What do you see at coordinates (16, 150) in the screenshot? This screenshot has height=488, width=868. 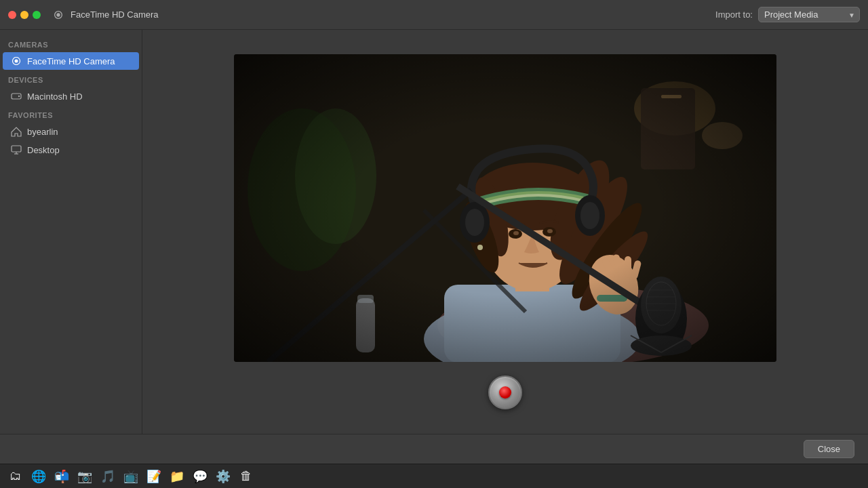 I see `desktop-icon` at bounding box center [16, 150].